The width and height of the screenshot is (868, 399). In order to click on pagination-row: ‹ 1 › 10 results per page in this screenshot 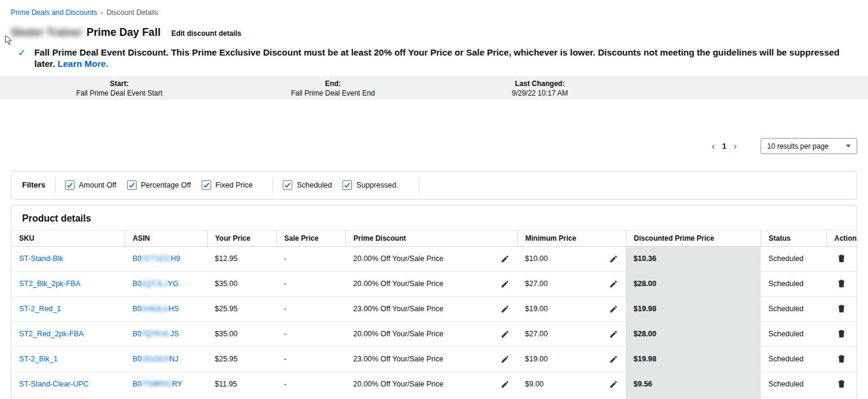, I will do `click(434, 146)`.